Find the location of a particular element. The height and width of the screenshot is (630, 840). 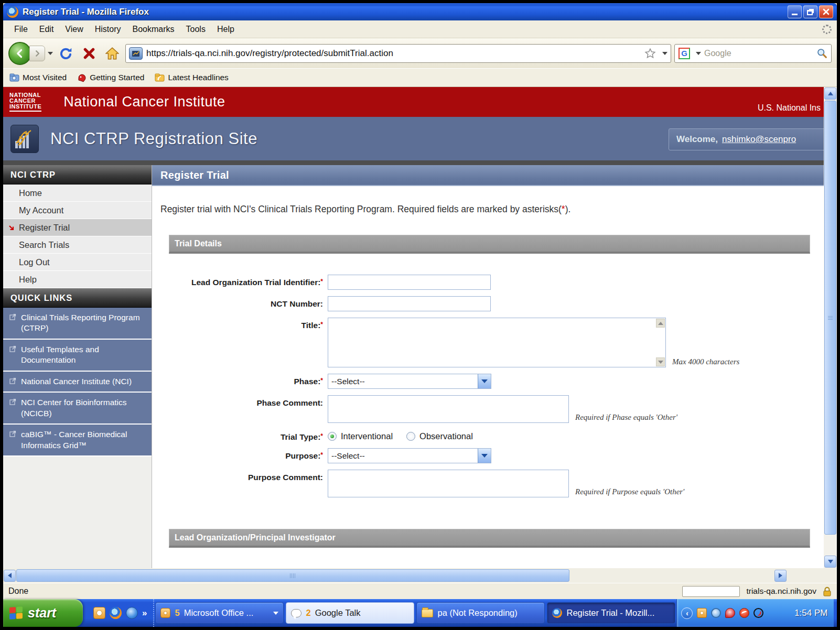

phase-select-arrow-icon is located at coordinates (484, 382).